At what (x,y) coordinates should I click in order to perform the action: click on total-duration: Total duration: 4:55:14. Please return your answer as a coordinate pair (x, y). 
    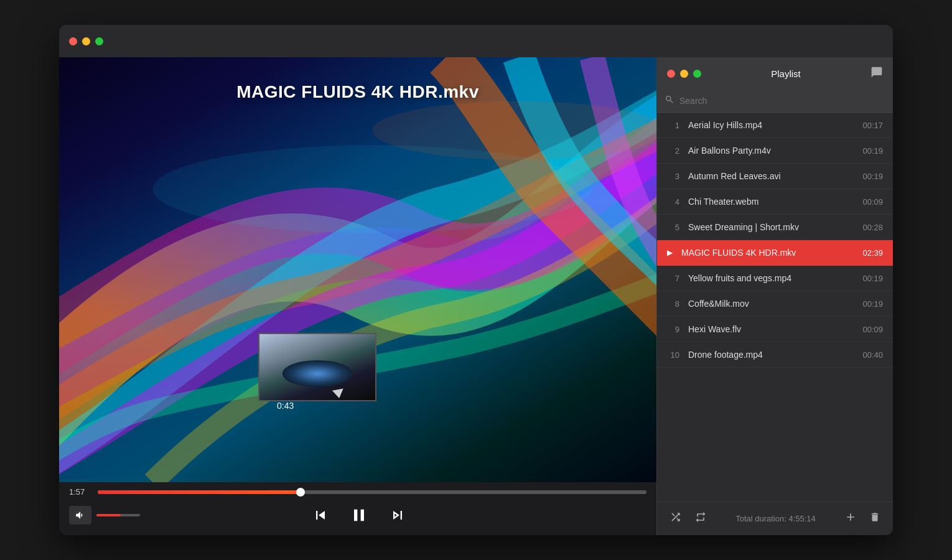
    Looking at the image, I should click on (775, 519).